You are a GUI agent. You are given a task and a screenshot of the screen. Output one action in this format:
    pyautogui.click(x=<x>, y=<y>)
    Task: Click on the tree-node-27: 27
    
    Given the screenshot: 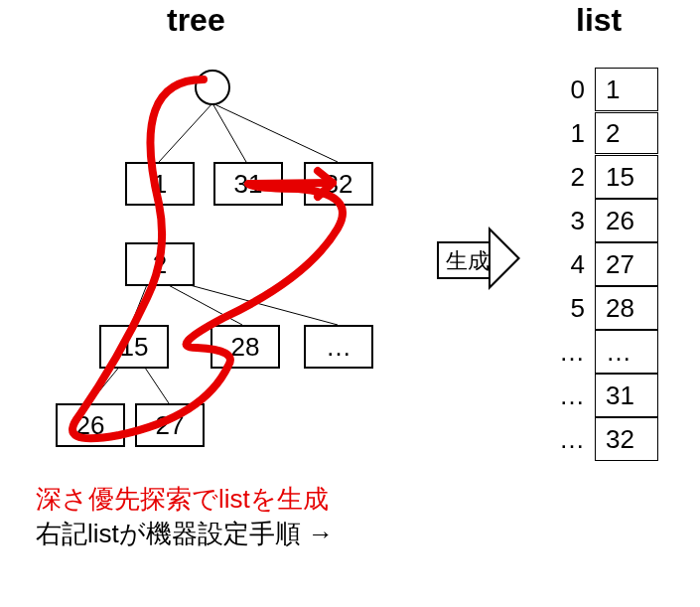 What is the action you would take?
    pyautogui.click(x=170, y=425)
    